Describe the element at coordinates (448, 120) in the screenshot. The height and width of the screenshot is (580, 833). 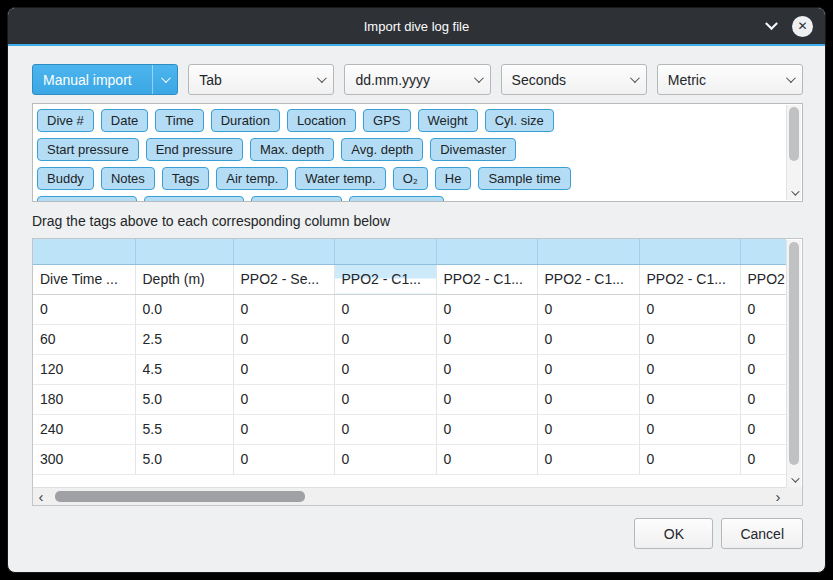
I see `tag-weight: Weight` at that location.